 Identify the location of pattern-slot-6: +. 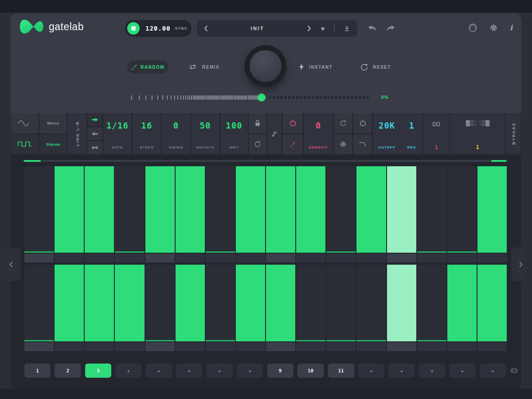
(189, 371).